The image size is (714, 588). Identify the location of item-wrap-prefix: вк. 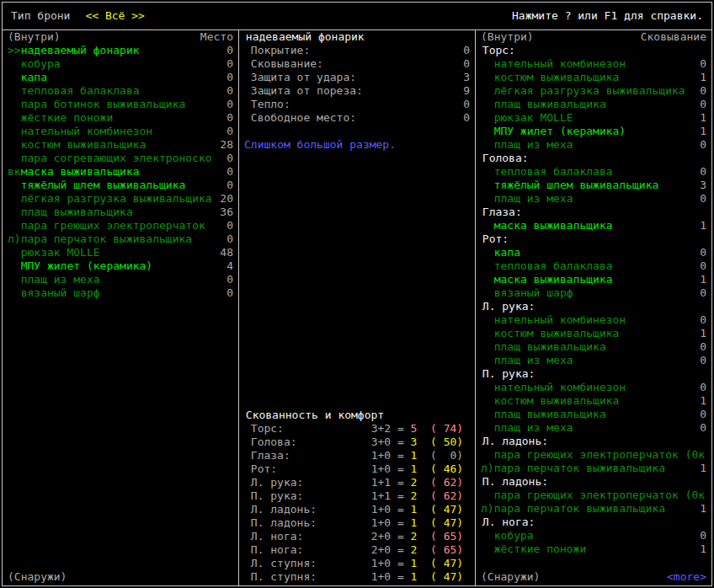
(14, 172).